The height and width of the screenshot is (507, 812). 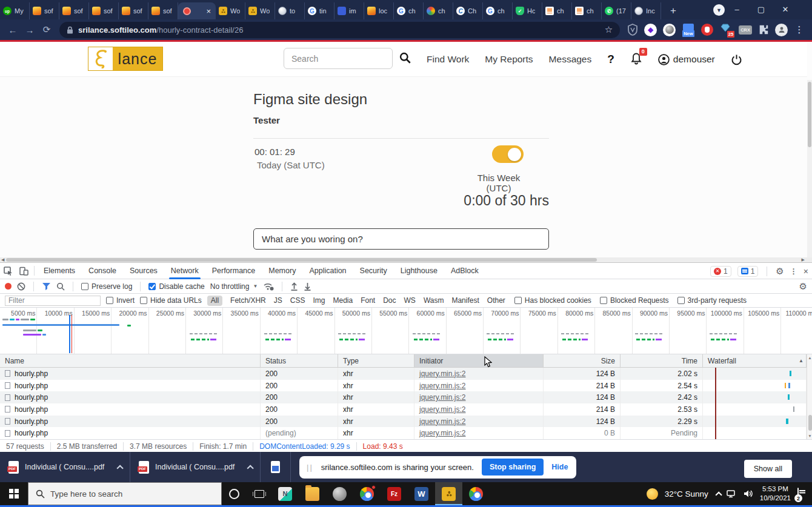 What do you see at coordinates (764, 30) in the screenshot?
I see `extensions-puzzle-icon` at bounding box center [764, 30].